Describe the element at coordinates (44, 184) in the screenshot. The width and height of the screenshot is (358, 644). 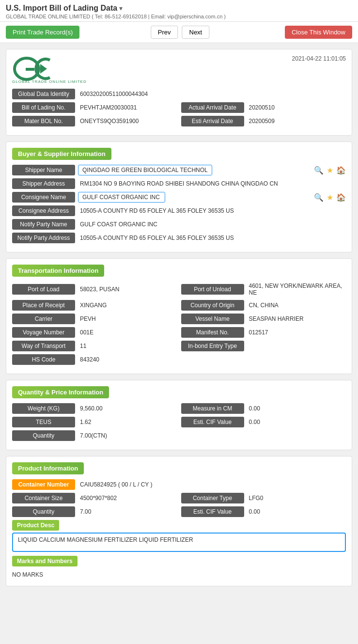
I see `shipper-address-label: Shipper Address` at that location.